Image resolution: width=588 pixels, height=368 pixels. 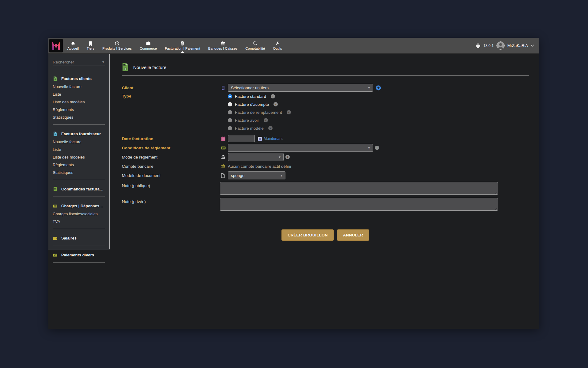 What do you see at coordinates (79, 255) in the screenshot?
I see `sidebar-section-paiements-divers: $ Paiements divers` at bounding box center [79, 255].